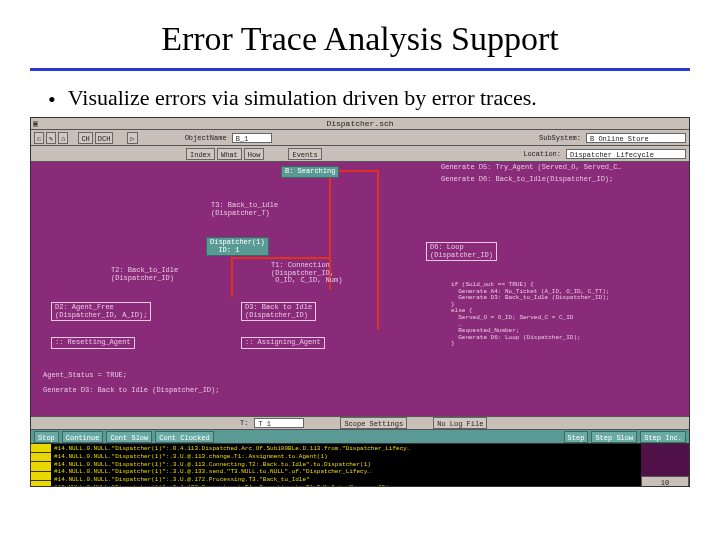 The height and width of the screenshot is (540, 720). I want to click on trace-log: #14.NULL.0.NULL."Dispatcher(1)":.0.4.113…, so click(346, 466).